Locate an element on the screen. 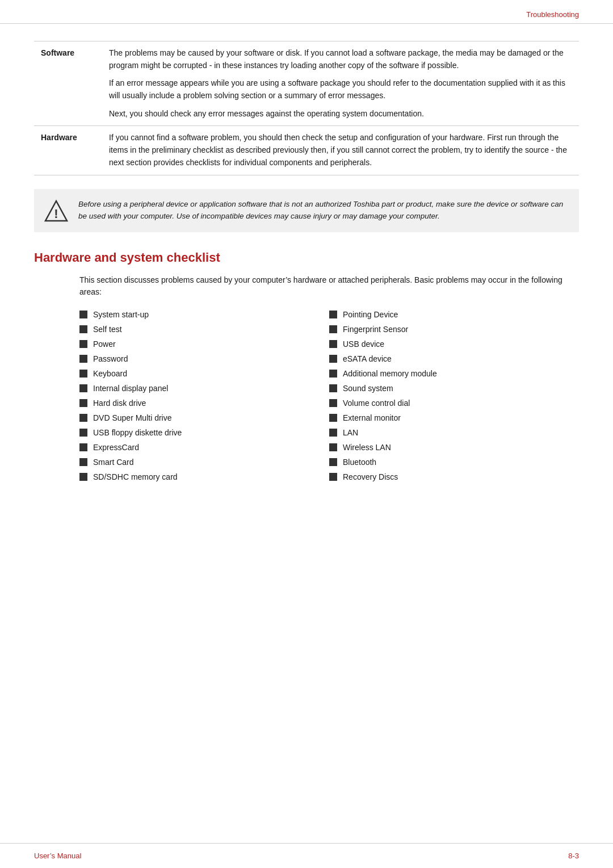 The image size is (613, 868). table-label: Hardware is located at coordinates (68, 150).